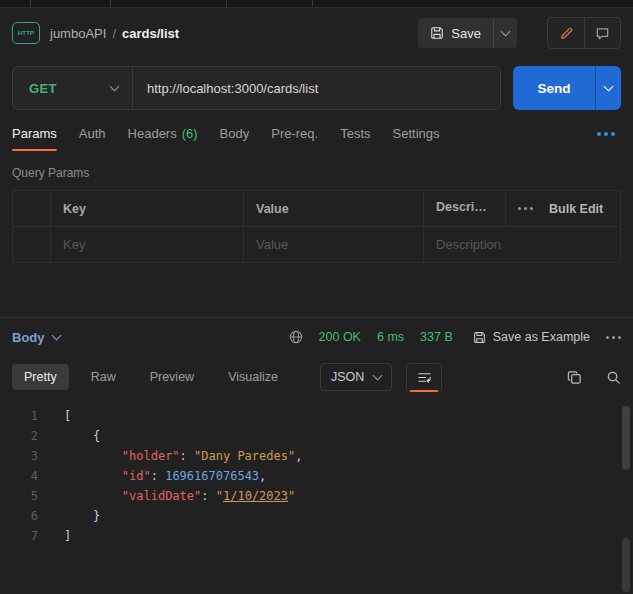 The width and height of the screenshot is (633, 594). I want to click on http-request-icon: HTTP, so click(26, 33).